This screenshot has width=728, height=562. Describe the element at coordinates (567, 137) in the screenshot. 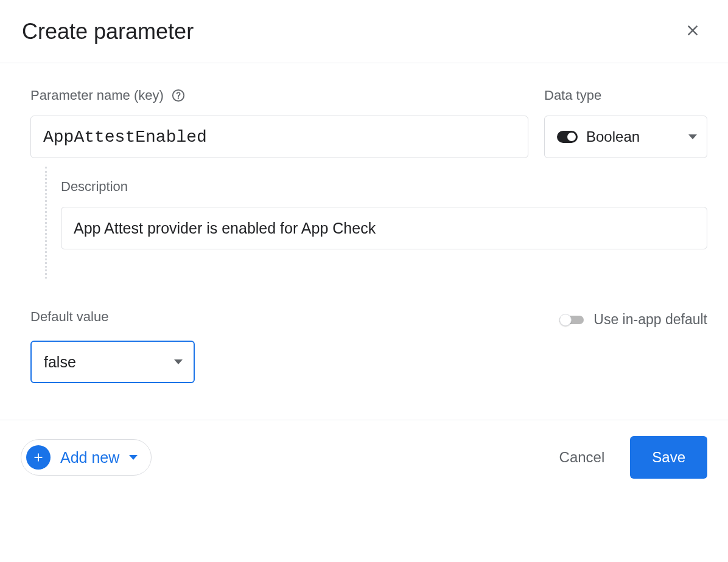

I see `boolean-type-icon` at that location.